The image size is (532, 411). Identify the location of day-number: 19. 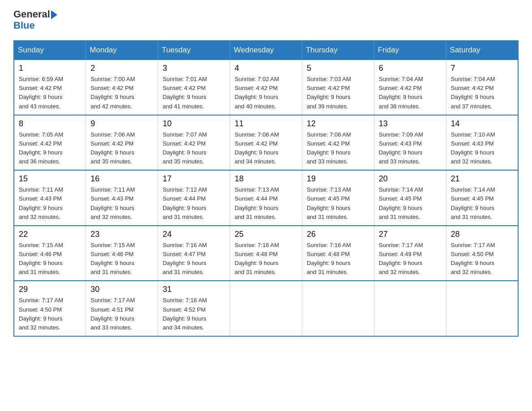
(338, 179).